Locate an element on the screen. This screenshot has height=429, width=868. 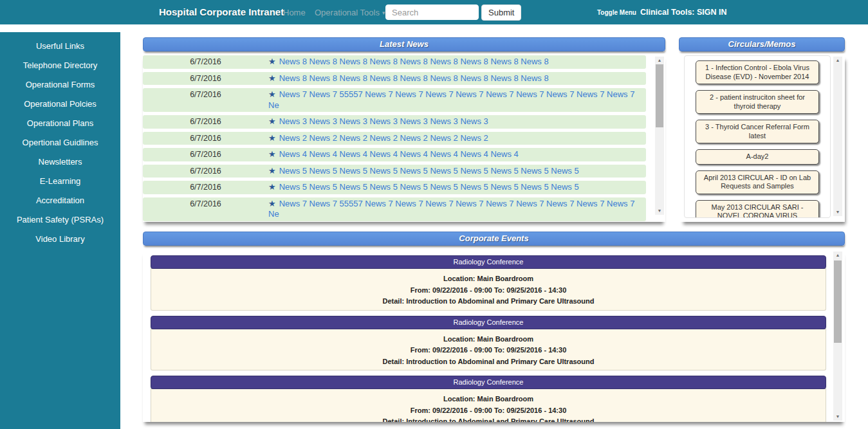
sidebar-item: Opertional Guidlines is located at coordinates (60, 143).